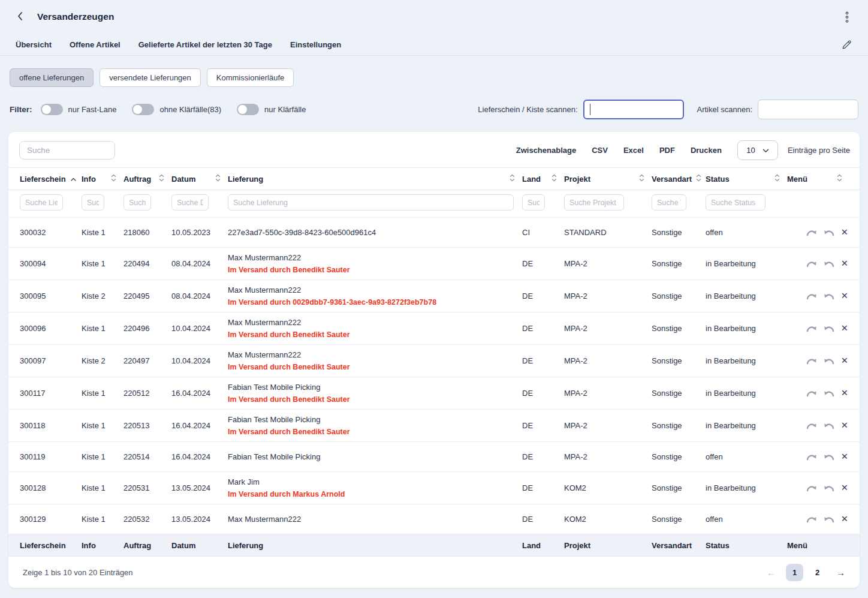 The width and height of the screenshot is (868, 598). What do you see at coordinates (669, 203) in the screenshot?
I see `filter-input-versandart` at bounding box center [669, 203].